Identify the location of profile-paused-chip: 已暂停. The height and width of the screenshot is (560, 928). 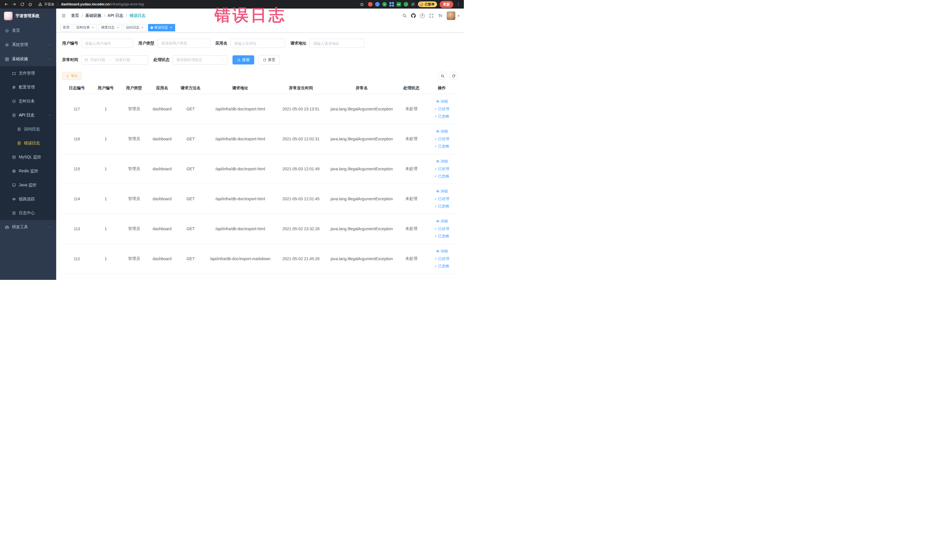
(428, 5).